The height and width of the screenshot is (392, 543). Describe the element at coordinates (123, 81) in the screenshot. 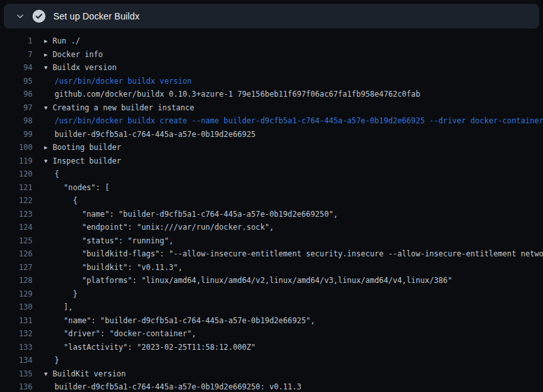

I see `line-text: /usr/bin/docker buildx version` at that location.